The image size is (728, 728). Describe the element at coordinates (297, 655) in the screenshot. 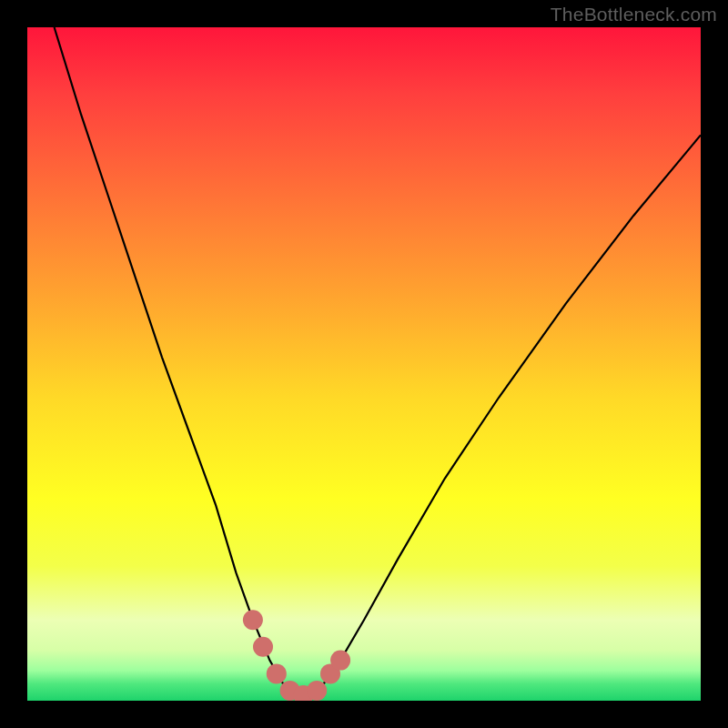

I see `near-optimal-markers` at that location.